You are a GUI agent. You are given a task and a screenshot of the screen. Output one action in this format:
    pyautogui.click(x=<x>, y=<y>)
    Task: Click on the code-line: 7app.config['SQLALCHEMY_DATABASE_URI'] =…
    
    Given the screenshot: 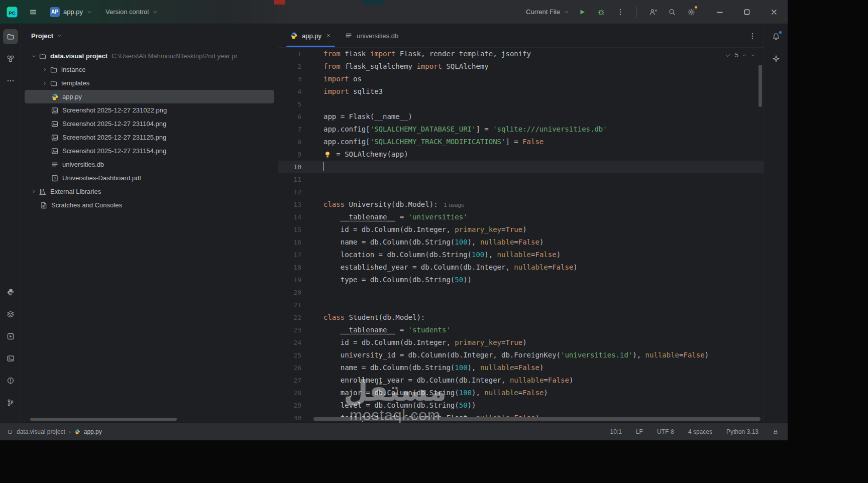 What is the action you would take?
    pyautogui.click(x=521, y=130)
    